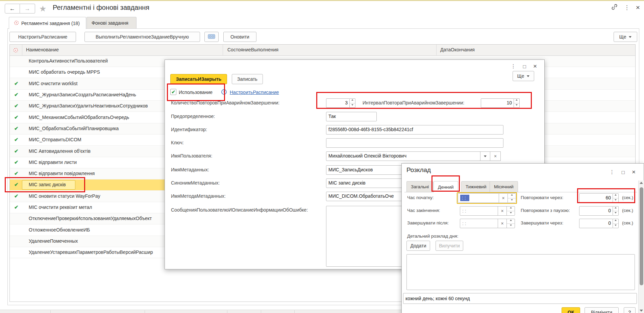 Image resolution: width=644 pixels, height=313 pixels. Describe the element at coordinates (247, 79) in the screenshot. I see `save-button: Записать` at that location.